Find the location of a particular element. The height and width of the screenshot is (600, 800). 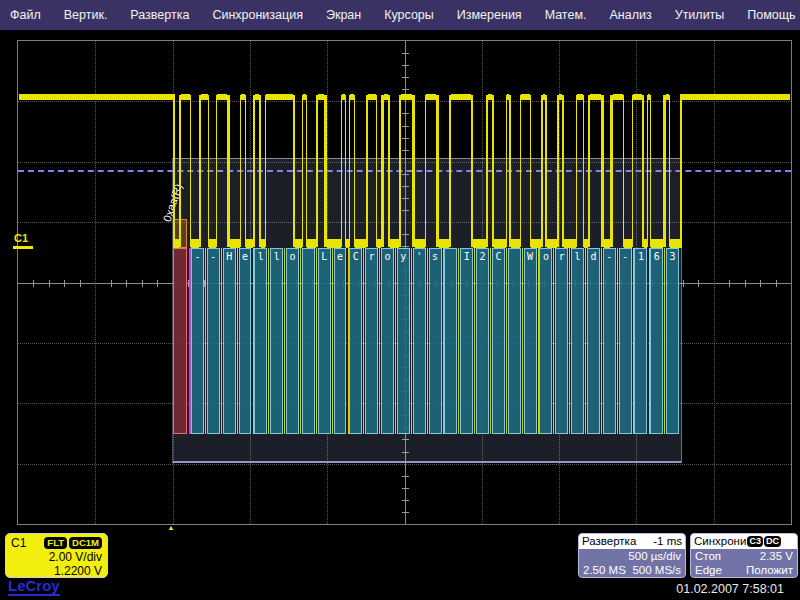

channel1-coupling-badge: DC1M is located at coordinates (86, 543).